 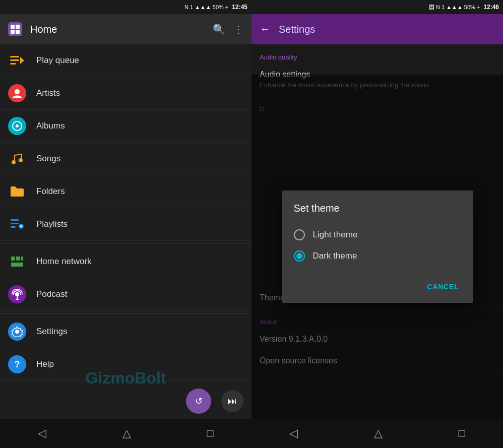 I want to click on artists-label: Artists, so click(x=48, y=93).